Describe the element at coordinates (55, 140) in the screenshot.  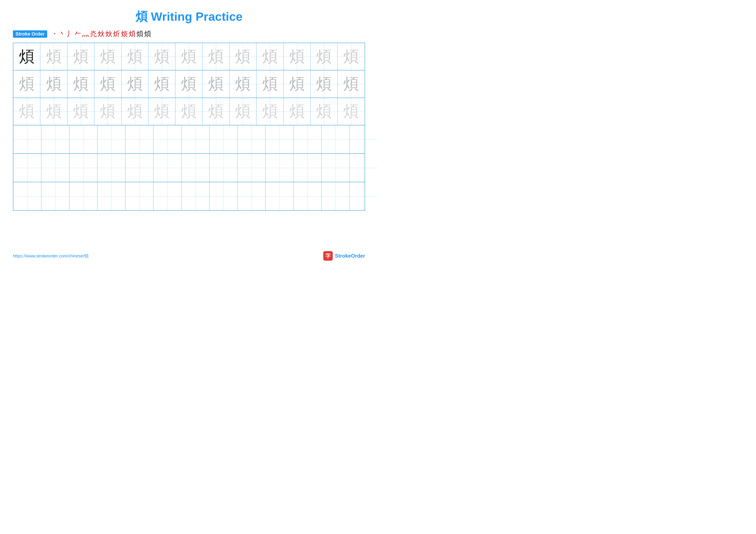
I see `grid-cell-r4-c2` at that location.